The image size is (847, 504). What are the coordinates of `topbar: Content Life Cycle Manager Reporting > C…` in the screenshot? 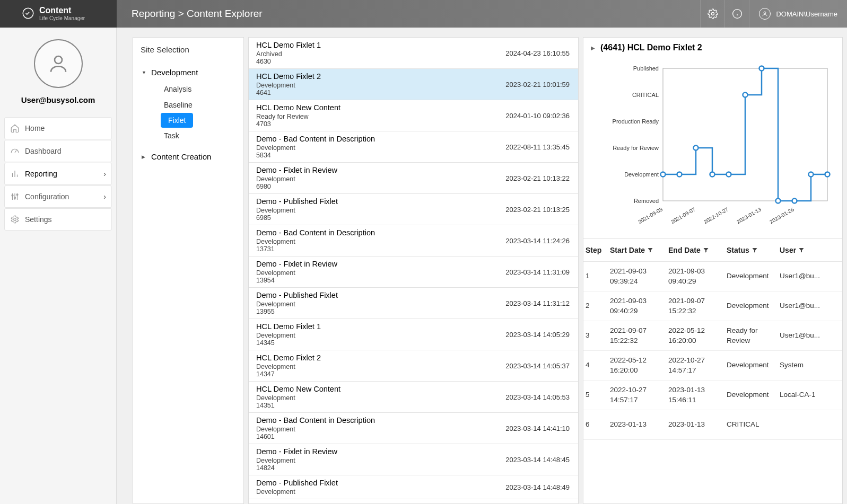 It's located at (423, 14).